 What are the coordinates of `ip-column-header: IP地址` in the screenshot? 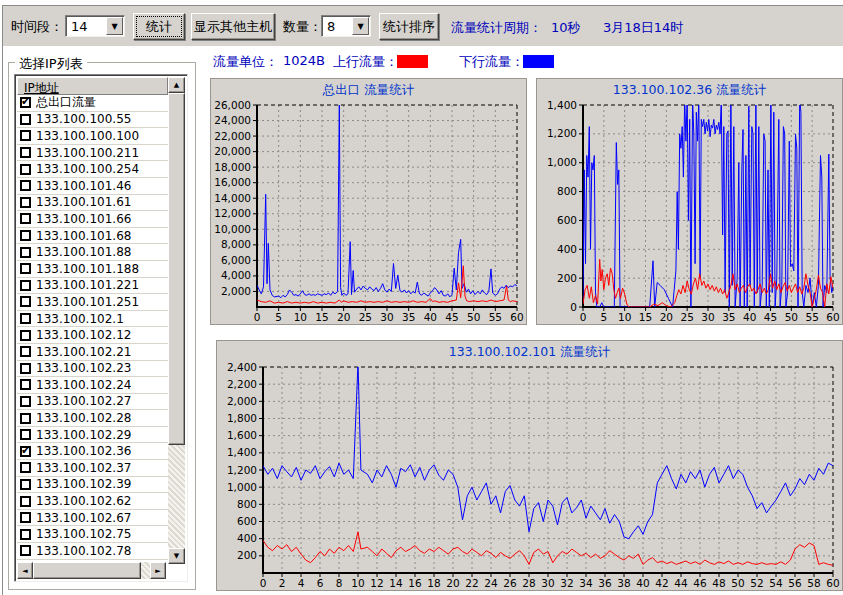 It's located at (92, 86).